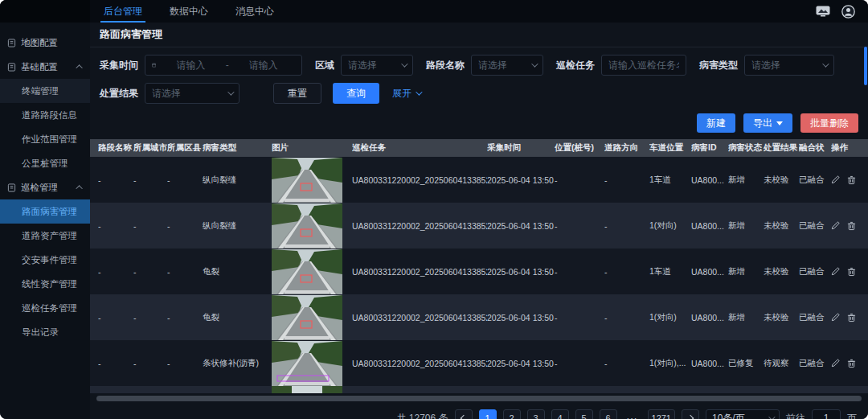  What do you see at coordinates (781, 364) in the screenshot?
I see `cell-result: 待观察` at bounding box center [781, 364].